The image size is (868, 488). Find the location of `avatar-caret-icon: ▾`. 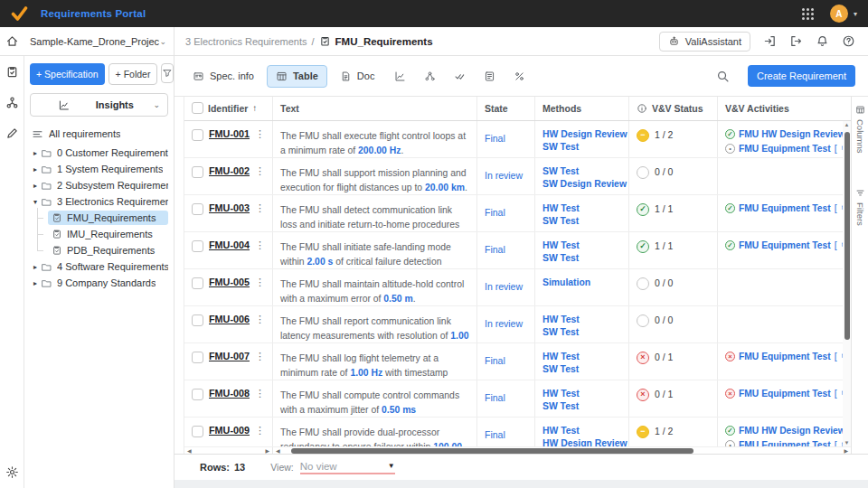

avatar-caret-icon: ▾ is located at coordinates (855, 14).